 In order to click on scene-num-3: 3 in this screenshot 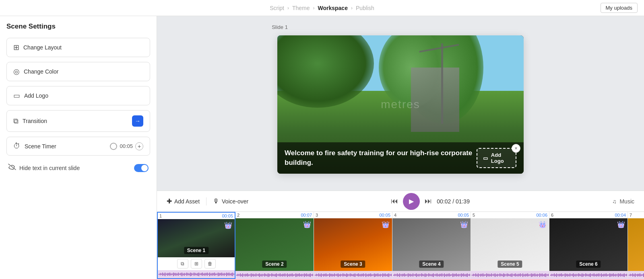, I will do `click(317, 215)`.